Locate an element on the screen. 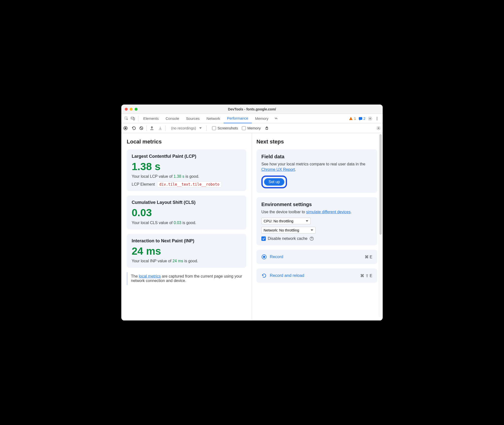 The image size is (504, 425). record-reload-action: Record and reload ⌘ ⇧ E is located at coordinates (317, 276).